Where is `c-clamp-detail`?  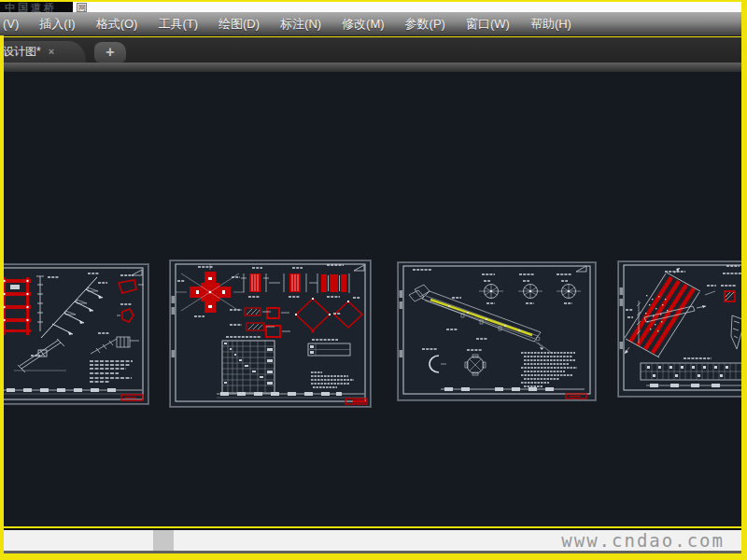
c-clamp-detail is located at coordinates (438, 364).